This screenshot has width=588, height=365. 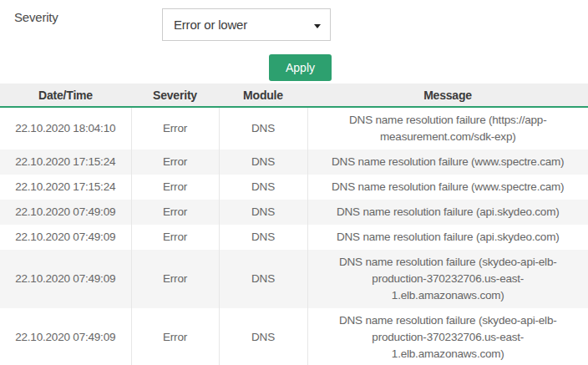 What do you see at coordinates (294, 95) in the screenshot?
I see `table-header-row: Date/Time Severity Module Message` at bounding box center [294, 95].